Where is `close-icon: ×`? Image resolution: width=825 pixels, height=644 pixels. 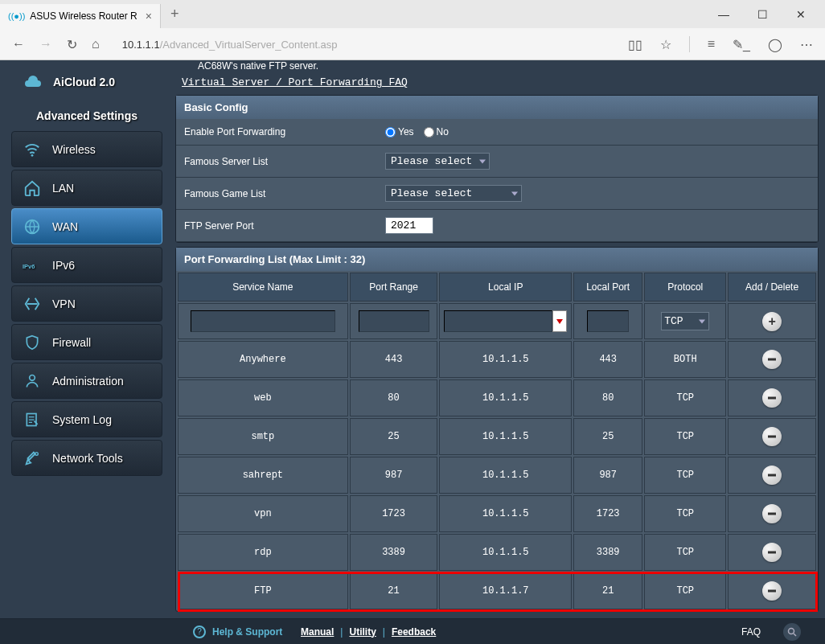 close-icon: × is located at coordinates (149, 16).